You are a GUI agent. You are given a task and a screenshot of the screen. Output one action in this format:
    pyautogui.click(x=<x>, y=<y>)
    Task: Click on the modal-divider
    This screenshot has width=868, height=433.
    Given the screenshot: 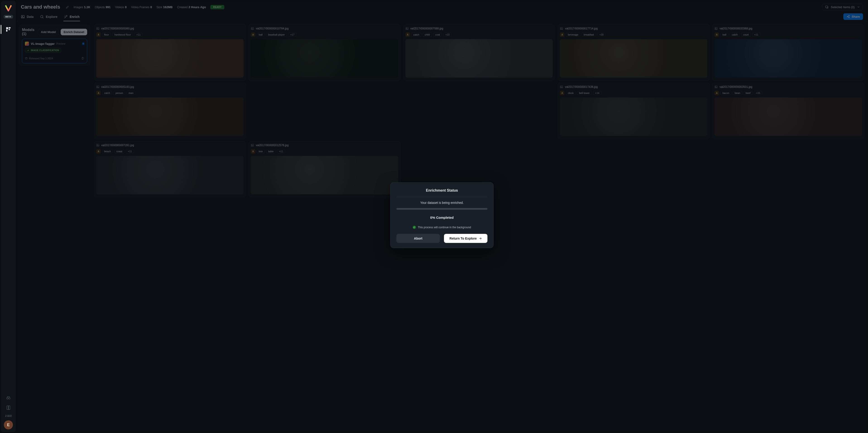 What is the action you would take?
    pyautogui.click(x=442, y=197)
    